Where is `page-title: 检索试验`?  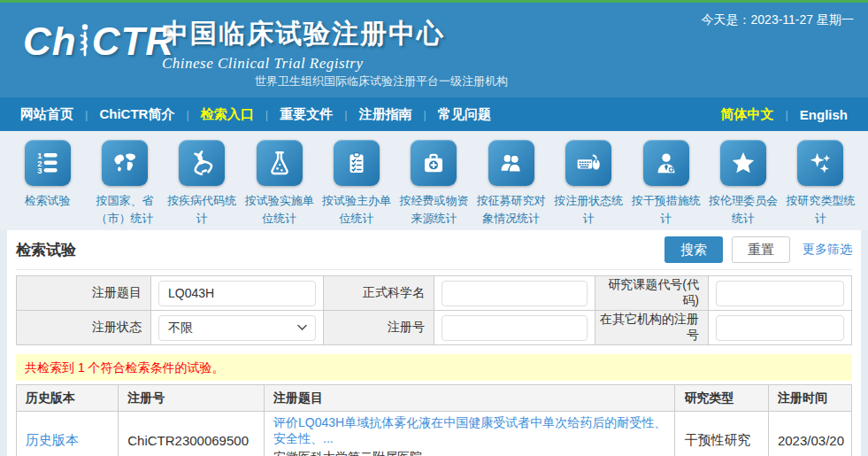
page-title: 检索试验 is located at coordinates (46, 250).